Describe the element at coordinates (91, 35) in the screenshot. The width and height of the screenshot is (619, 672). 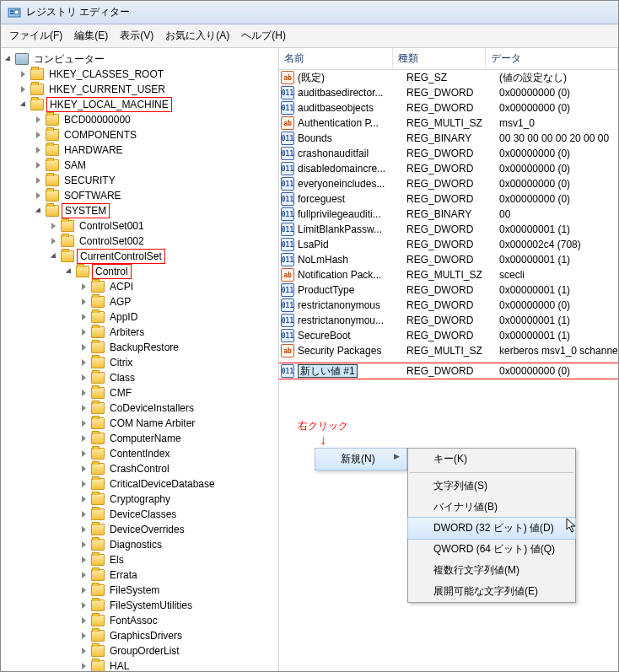
I see `menu-edit: 編集(E)` at that location.